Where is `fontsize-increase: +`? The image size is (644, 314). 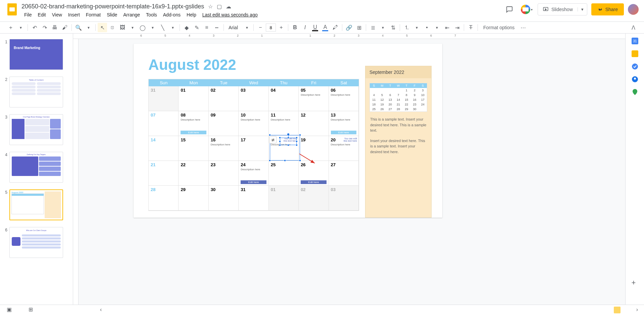 fontsize-increase: + is located at coordinates (281, 28).